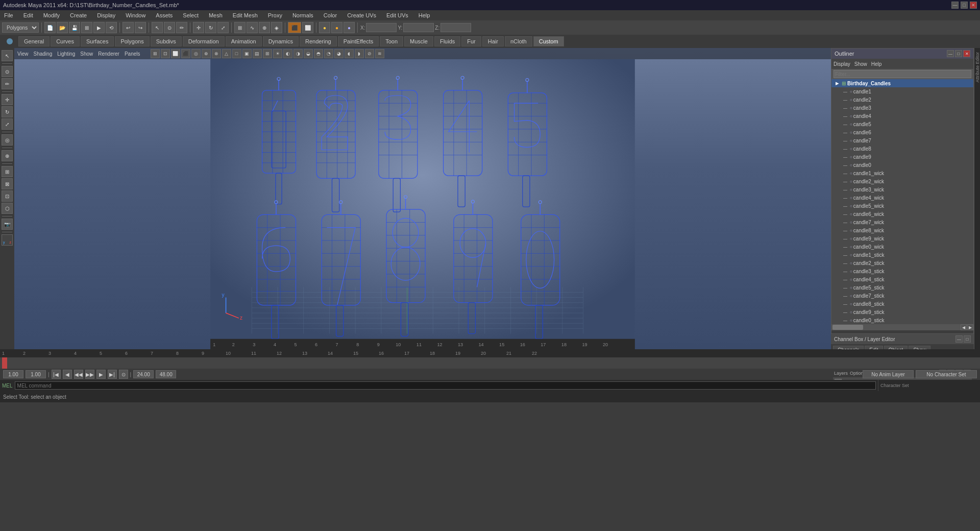 This screenshot has width=980, height=531. What do you see at coordinates (861, 64) in the screenshot?
I see `outliner-menu-show: Show` at bounding box center [861, 64].